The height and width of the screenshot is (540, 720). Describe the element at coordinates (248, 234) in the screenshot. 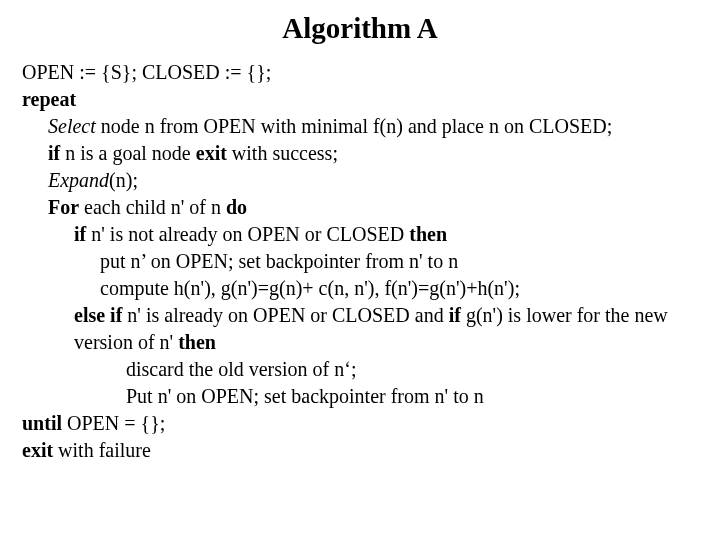

I see `text: n' is not already on OPEN or CLOSED` at that location.